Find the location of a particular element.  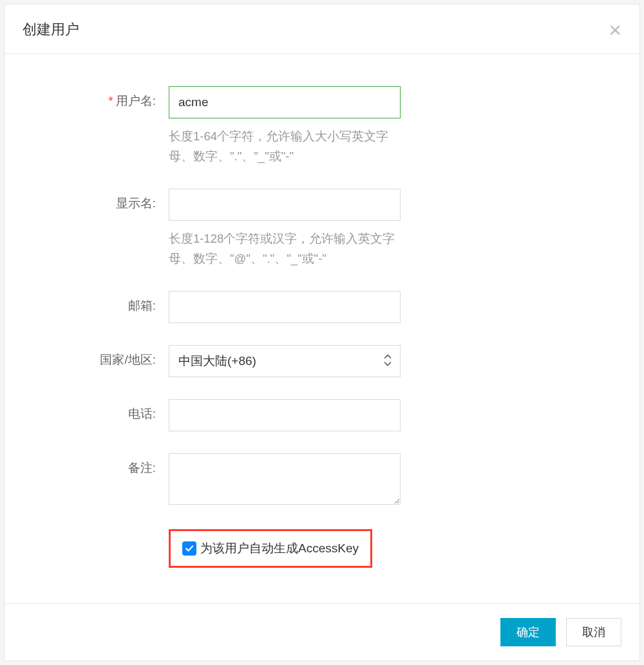

accesskey-label: 为该用户自动生成AccessKey is located at coordinates (279, 548).